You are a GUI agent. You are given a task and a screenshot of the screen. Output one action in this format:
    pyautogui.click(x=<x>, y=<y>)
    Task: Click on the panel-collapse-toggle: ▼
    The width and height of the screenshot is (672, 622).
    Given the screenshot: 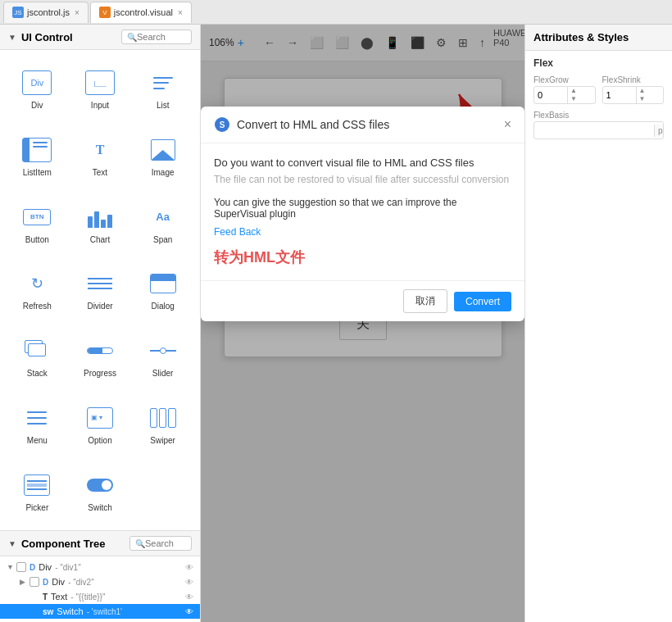 What is the action you would take?
    pyautogui.click(x=12, y=38)
    